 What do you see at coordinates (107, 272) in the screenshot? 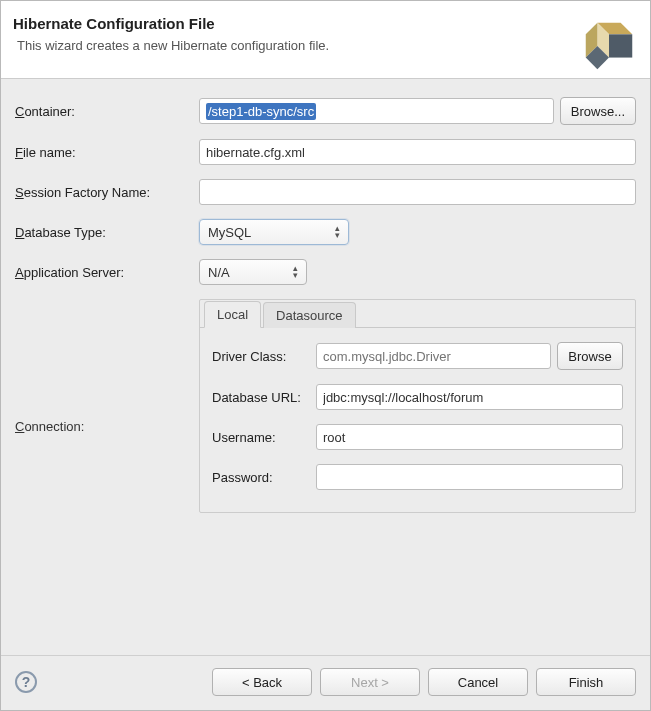
I see `app-server-label: Application Server:` at bounding box center [107, 272].